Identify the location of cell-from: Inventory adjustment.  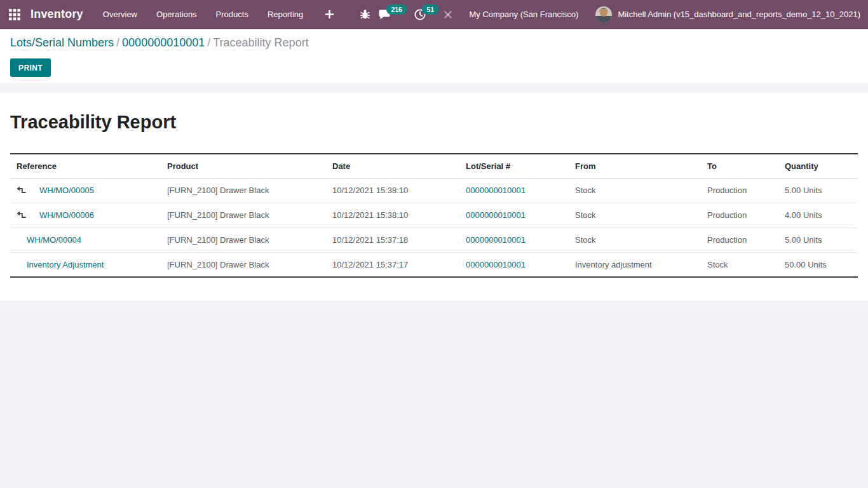
(635, 264).